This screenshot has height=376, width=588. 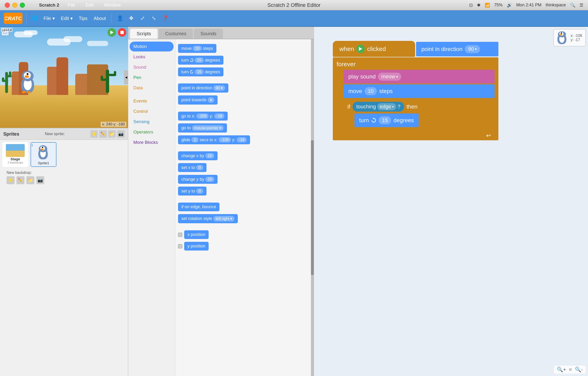 What do you see at coordinates (152, 57) in the screenshot?
I see `cat-looks: Looks` at bounding box center [152, 57].